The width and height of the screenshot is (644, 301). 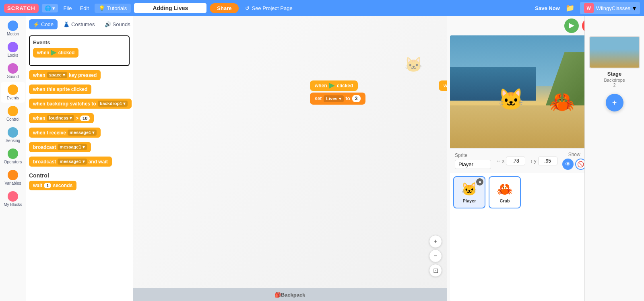 What do you see at coordinates (47, 186) in the screenshot?
I see `wait-value: 1` at bounding box center [47, 186].